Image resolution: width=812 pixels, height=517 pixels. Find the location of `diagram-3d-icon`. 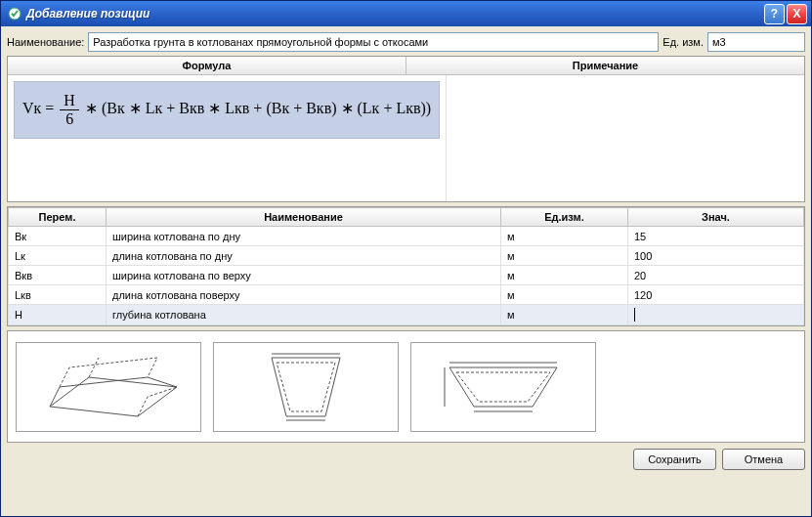

diagram-3d-icon is located at coordinates (108, 387).